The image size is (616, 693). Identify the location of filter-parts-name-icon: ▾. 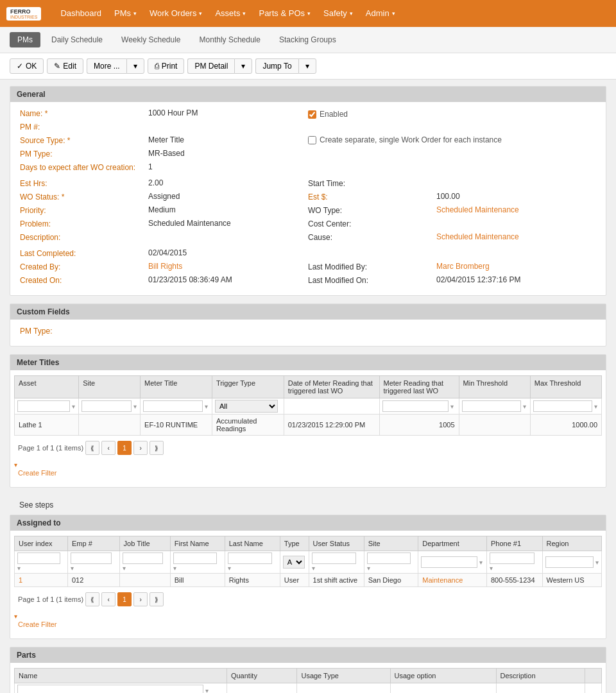
(207, 690).